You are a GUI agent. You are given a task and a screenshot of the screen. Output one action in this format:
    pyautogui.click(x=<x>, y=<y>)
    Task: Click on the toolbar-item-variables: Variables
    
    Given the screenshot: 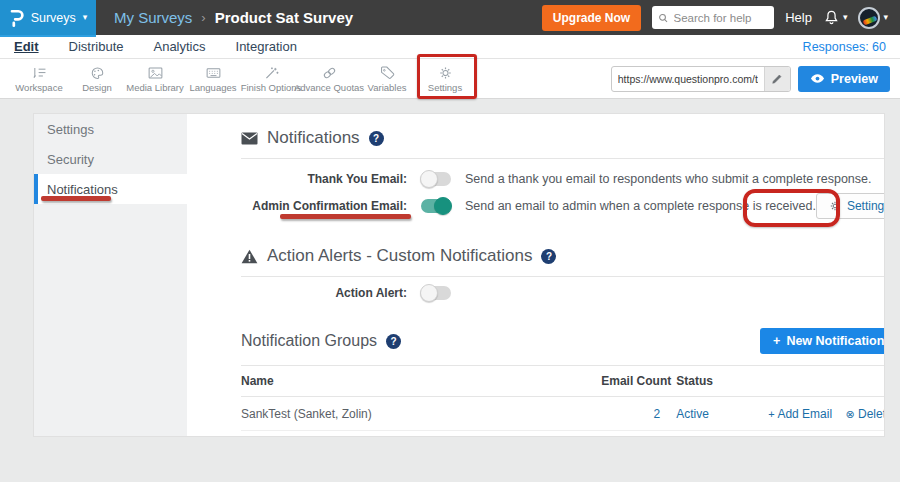 What is the action you would take?
    pyautogui.click(x=387, y=79)
    